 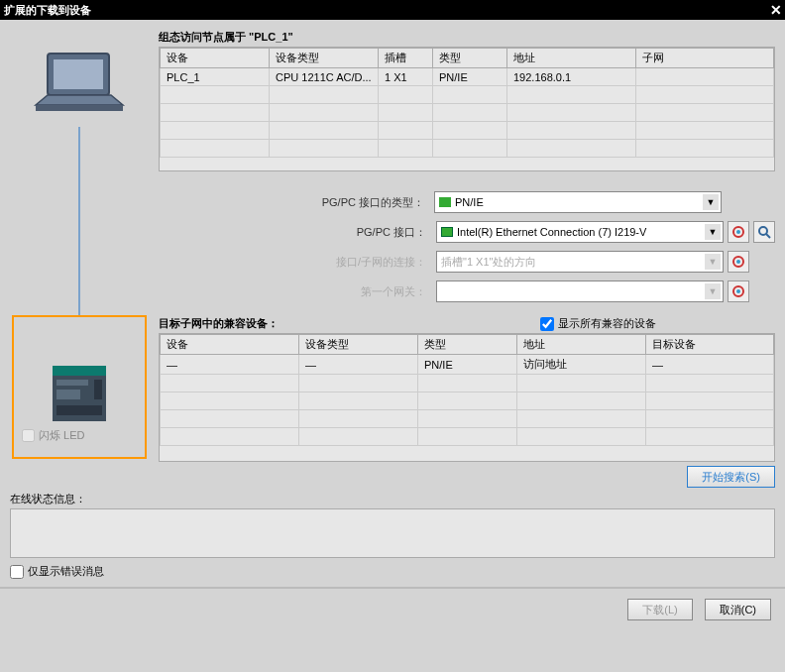 What do you see at coordinates (731, 477) in the screenshot?
I see `start-search-button: 开始搜索(S)` at bounding box center [731, 477].